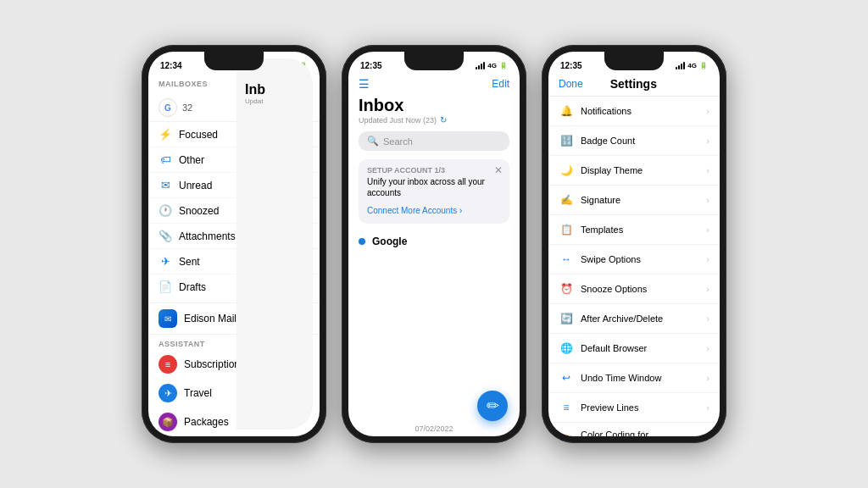 The image size is (868, 488). What do you see at coordinates (640, 230) in the screenshot?
I see `templates-label: Templates` at bounding box center [640, 230].